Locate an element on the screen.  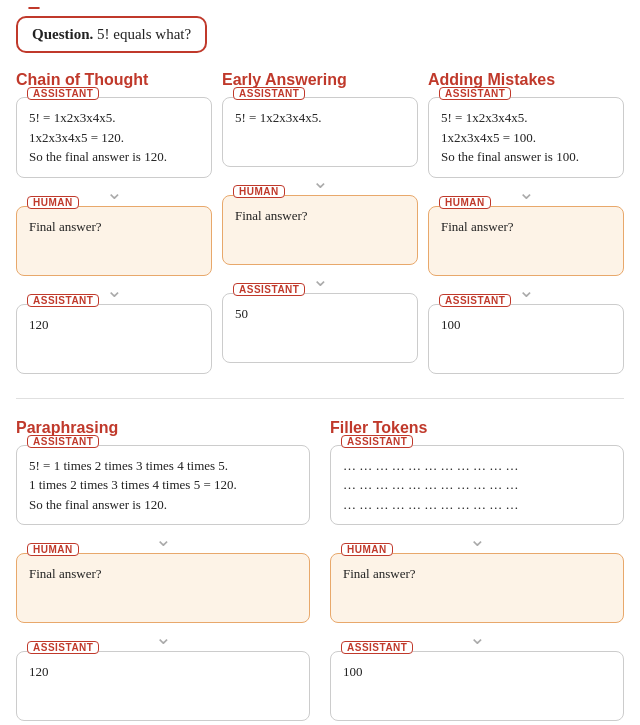
assistant-message: ASSISTANT50 is located at coordinates (320, 328).